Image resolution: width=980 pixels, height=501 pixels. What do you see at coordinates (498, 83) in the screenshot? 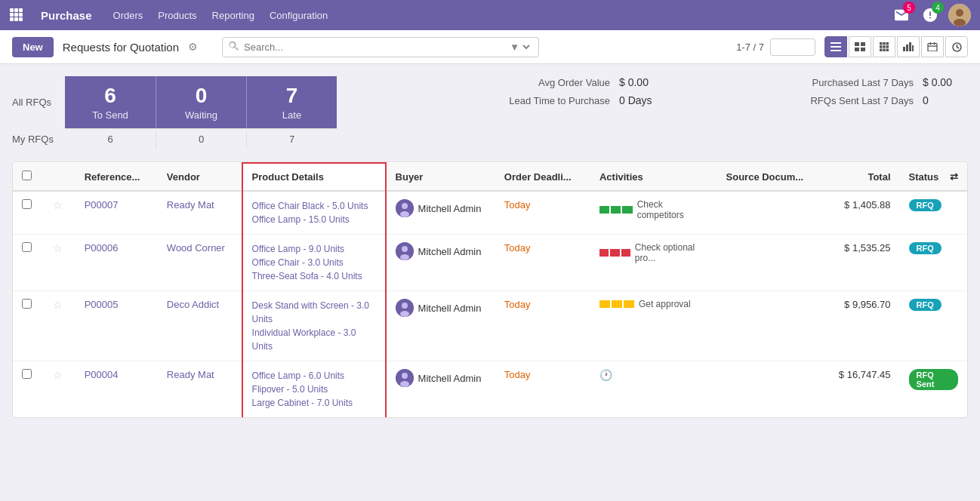
I see `avg-order-label: Avg Order Value` at bounding box center [498, 83].